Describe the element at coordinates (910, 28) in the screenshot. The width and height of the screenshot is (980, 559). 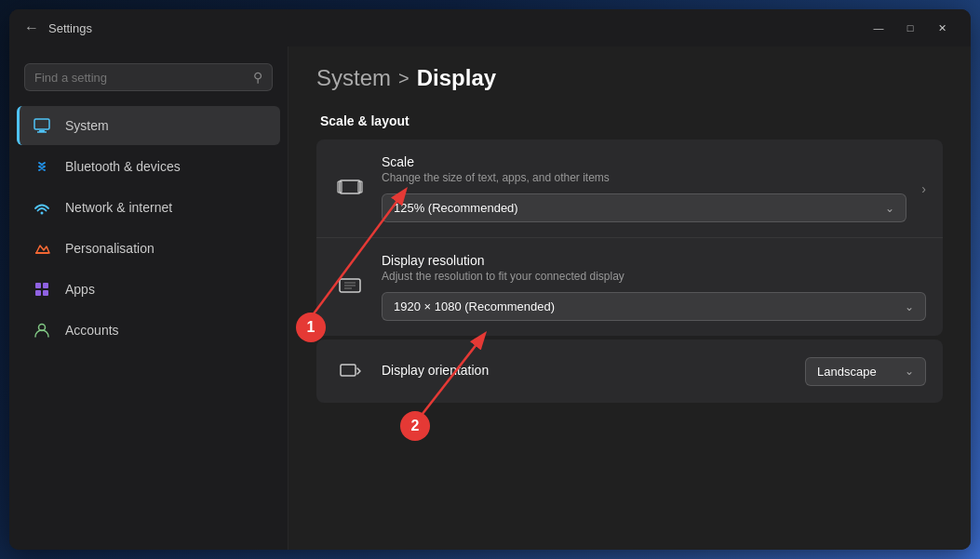
I see `maximize-button: □` at that location.